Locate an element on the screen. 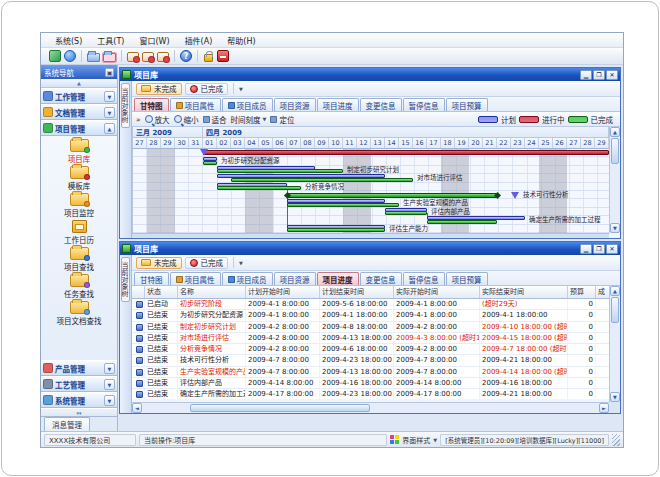 The height and width of the screenshot is (477, 660). menu-item: 帮助(H) is located at coordinates (241, 40).